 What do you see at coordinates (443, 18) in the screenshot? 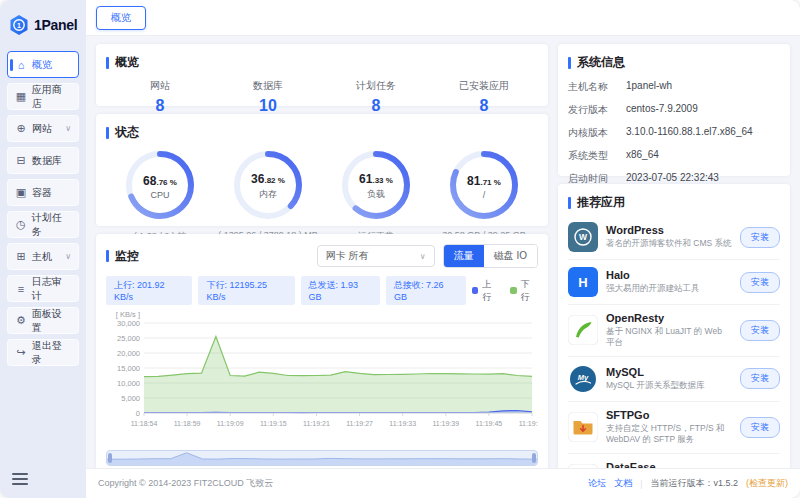
I see `tab-bar: 概览` at bounding box center [443, 18].